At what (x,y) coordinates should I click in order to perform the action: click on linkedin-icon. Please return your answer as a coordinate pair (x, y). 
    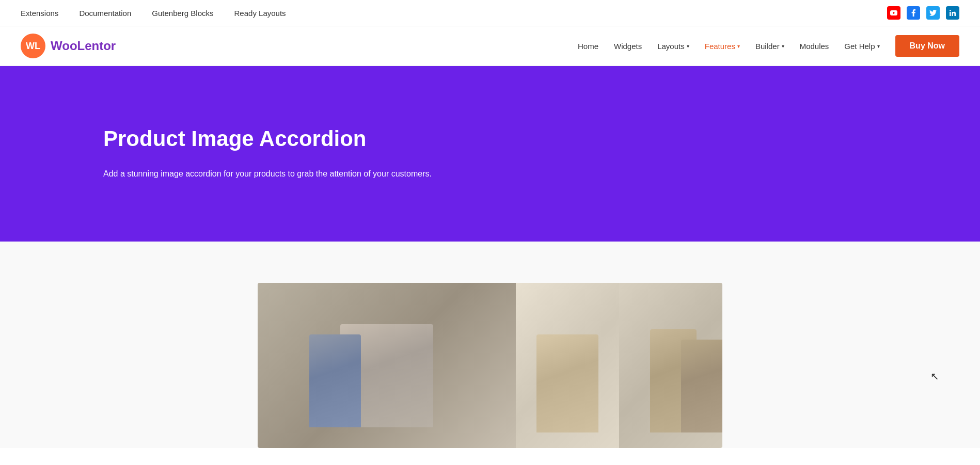
    Looking at the image, I should click on (953, 13).